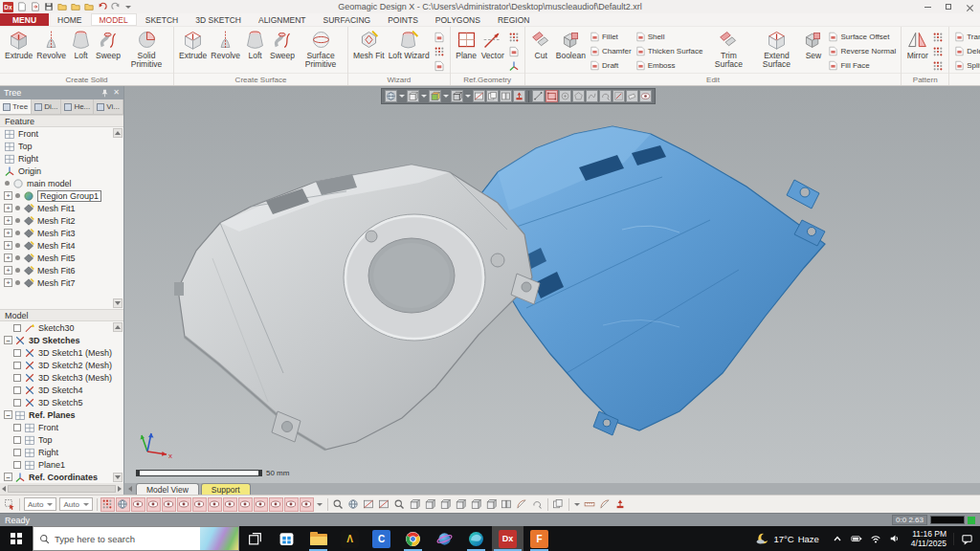 The height and width of the screenshot is (551, 980). I want to click on open-folder-icon, so click(61, 8).